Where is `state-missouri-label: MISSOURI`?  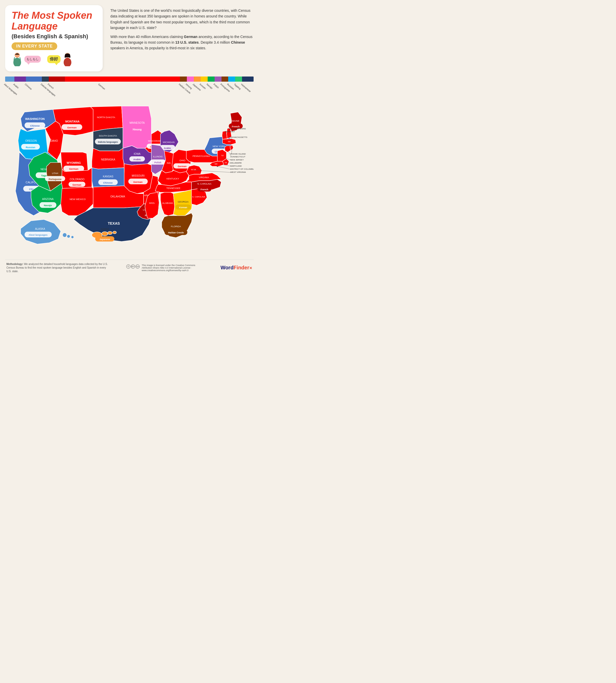 state-missouri-label: MISSOURI is located at coordinates (138, 176).